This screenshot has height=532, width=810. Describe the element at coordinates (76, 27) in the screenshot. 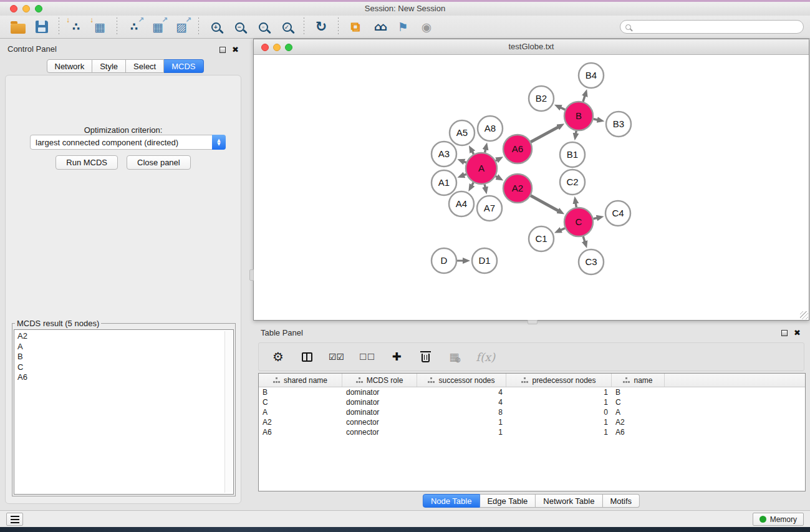

I see `import-network-icon: ∴↓` at that location.